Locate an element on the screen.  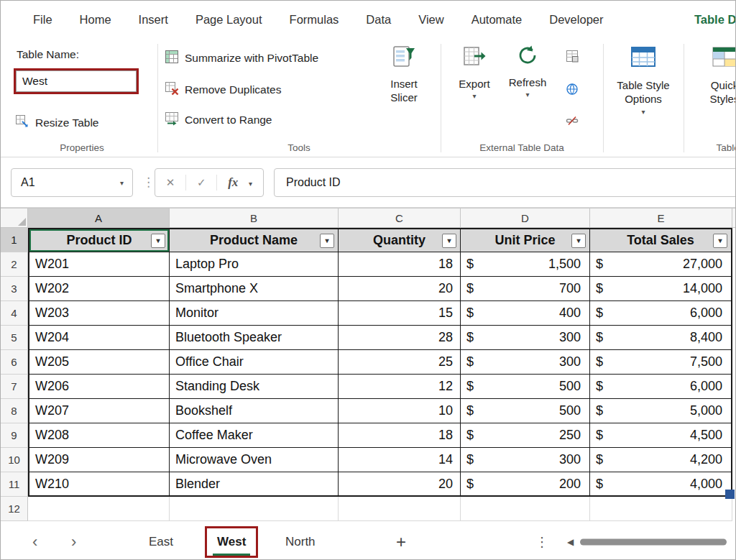
cell-product-name: Office Chair is located at coordinates (254, 362).